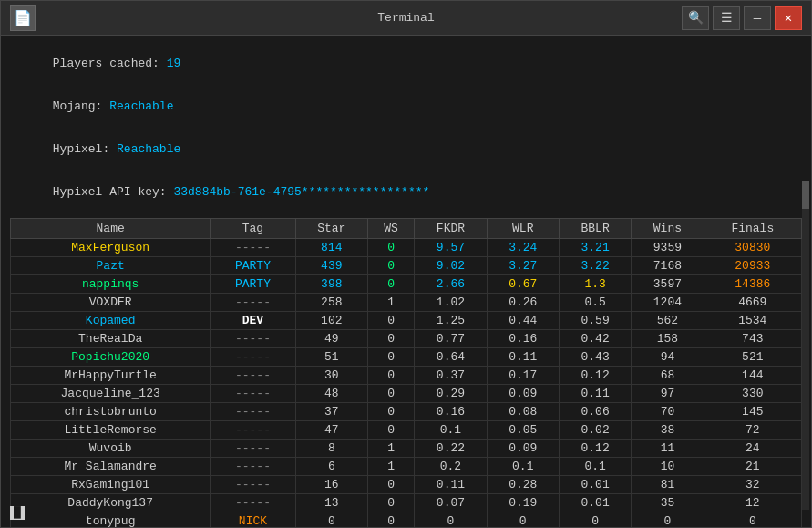 Image resolution: width=812 pixels, height=528 pixels. Describe the element at coordinates (113, 192) in the screenshot. I see `api-key-label: Hypixel API key:` at that location.